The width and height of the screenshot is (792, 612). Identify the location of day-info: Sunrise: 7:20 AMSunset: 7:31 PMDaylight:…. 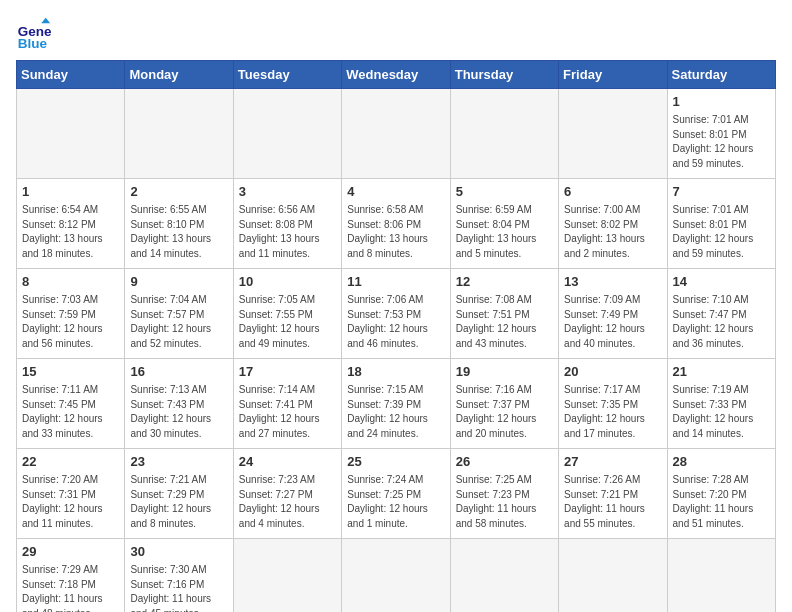
(70, 502).